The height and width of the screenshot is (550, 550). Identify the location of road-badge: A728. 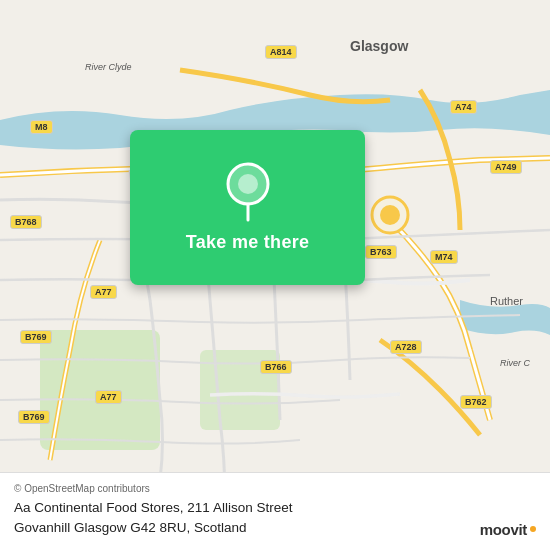
(406, 347).